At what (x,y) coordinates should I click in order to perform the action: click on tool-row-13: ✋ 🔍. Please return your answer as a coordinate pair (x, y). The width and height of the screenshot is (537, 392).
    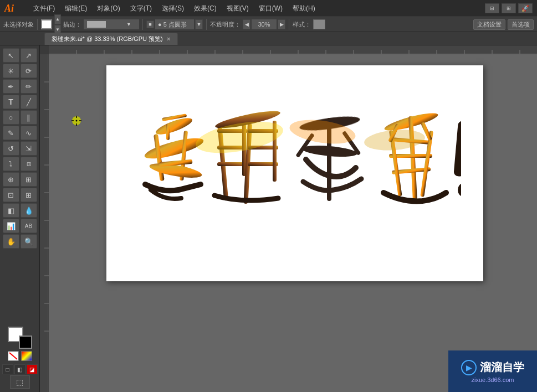
    Looking at the image, I should click on (20, 241).